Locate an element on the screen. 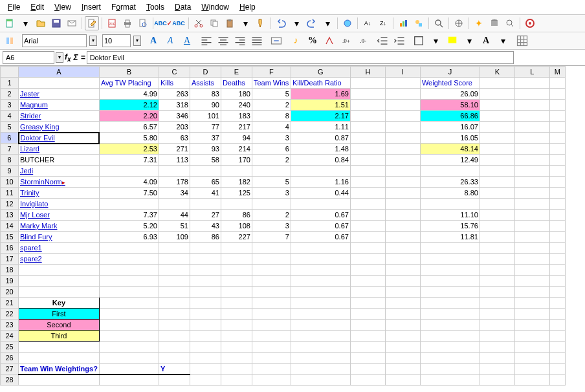 The height and width of the screenshot is (392, 585). align-justify-icon is located at coordinates (257, 41).